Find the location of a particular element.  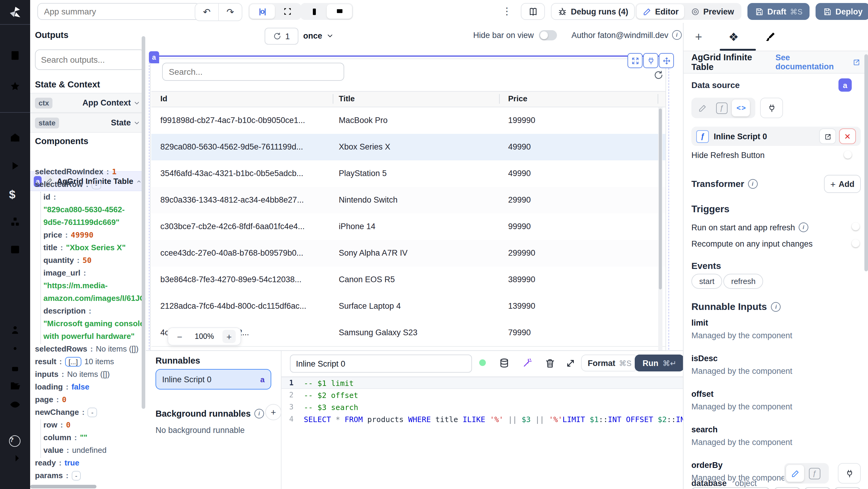

collapse-rail-icon is located at coordinates (15, 458).